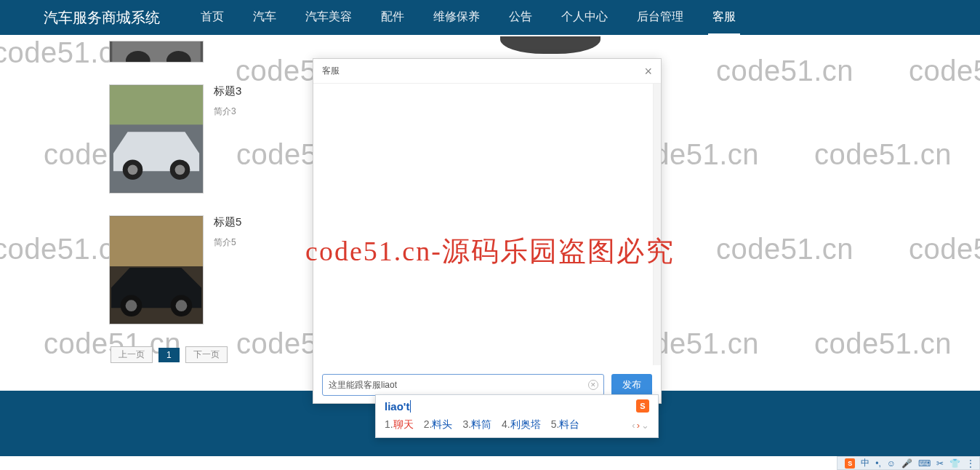  I want to click on car-thumb-partial, so click(156, 52).